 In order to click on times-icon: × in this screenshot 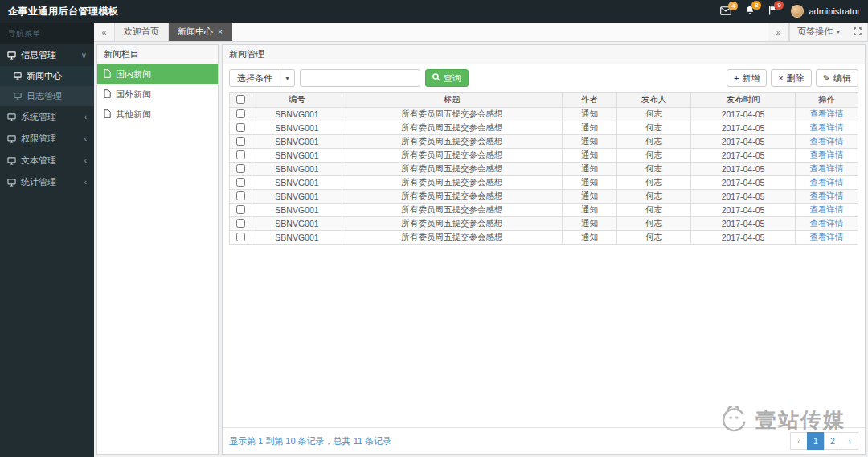, I will do `click(780, 78)`.